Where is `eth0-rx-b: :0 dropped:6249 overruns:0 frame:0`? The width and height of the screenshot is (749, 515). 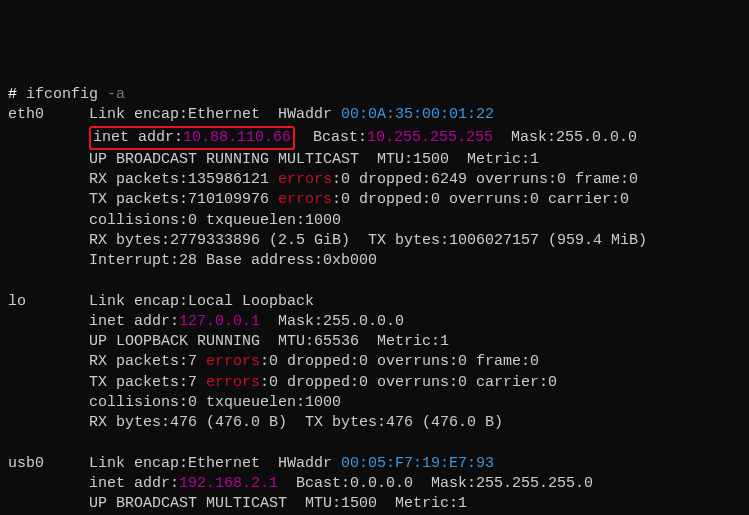
eth0-rx-b: :0 dropped:6249 overruns:0 frame:0 is located at coordinates (485, 180).